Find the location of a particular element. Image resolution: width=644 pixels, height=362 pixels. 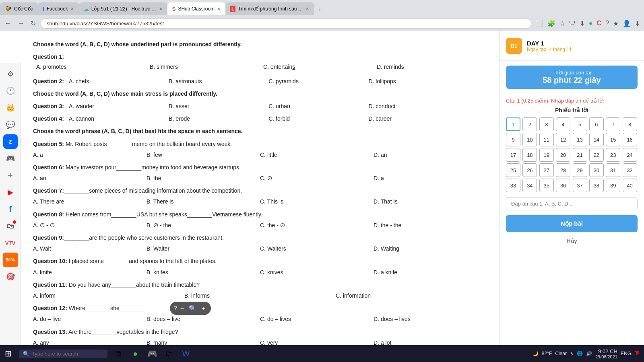

tiki-sidebar-icon: 50% is located at coordinates (10, 260).